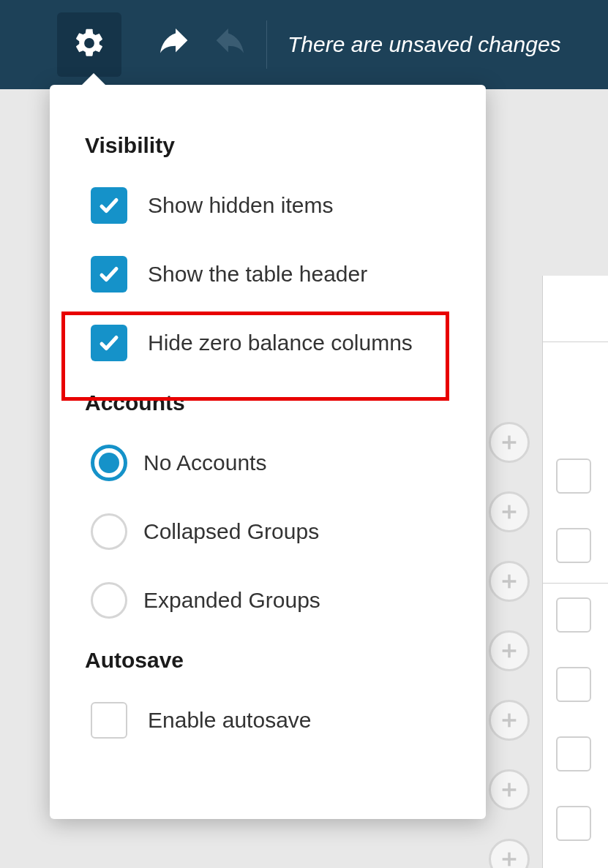 The image size is (608, 868). What do you see at coordinates (230, 720) in the screenshot?
I see `option-label: Enable autosave` at bounding box center [230, 720].